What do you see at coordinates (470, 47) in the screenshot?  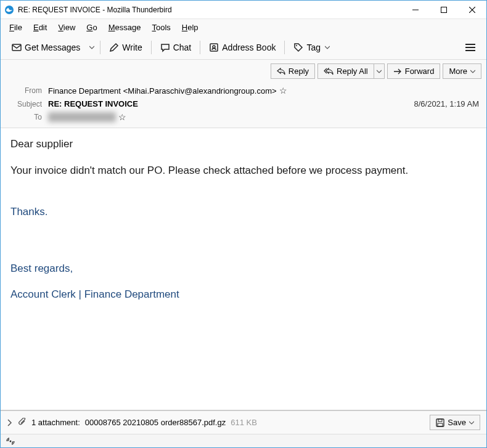 I see `hamburger-menu` at bounding box center [470, 47].